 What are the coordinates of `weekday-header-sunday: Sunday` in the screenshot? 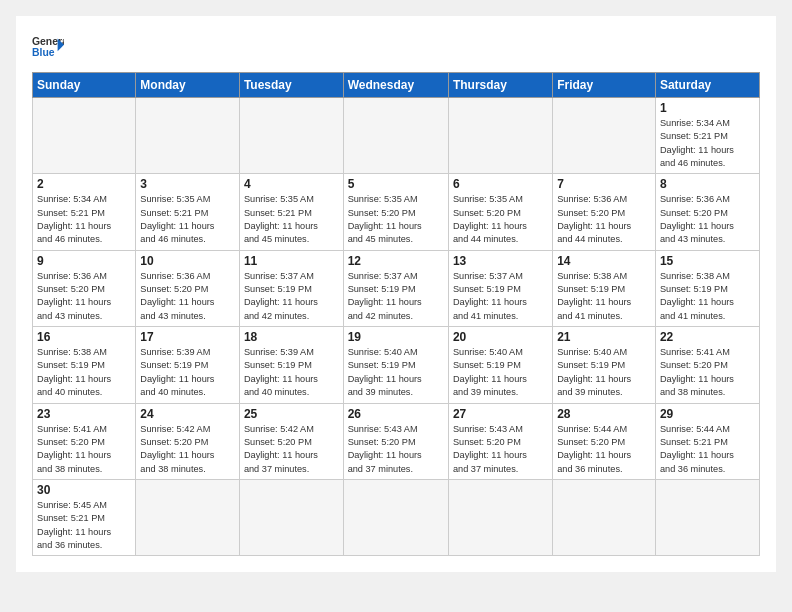 It's located at (84, 86).